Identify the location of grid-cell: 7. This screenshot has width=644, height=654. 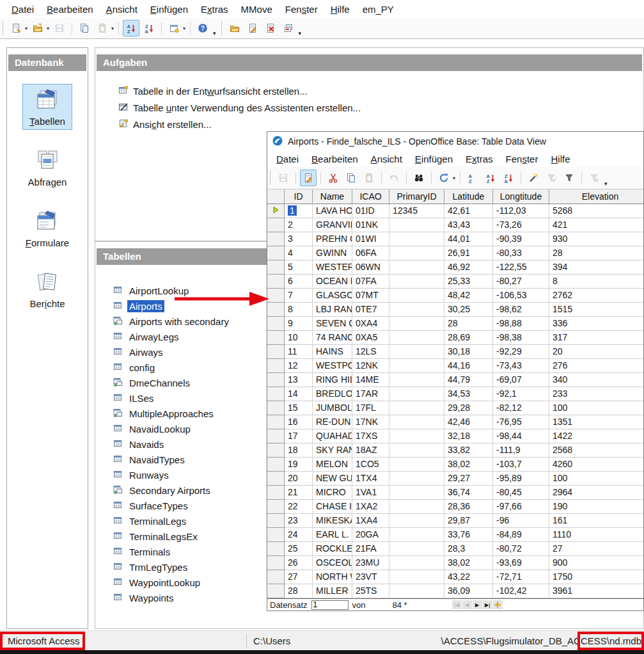
(299, 296).